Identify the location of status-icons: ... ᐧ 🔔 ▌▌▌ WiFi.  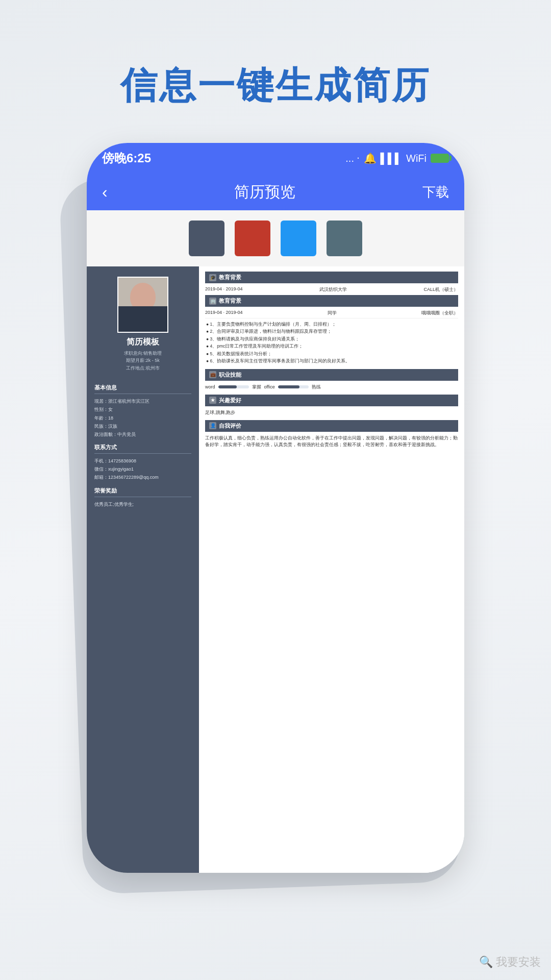
(397, 158).